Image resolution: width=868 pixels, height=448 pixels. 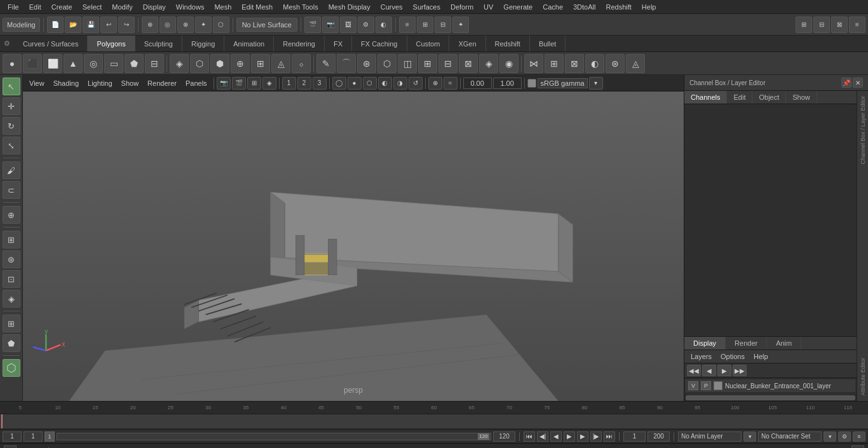 I want to click on char-set-btn-2: ≡, so click(x=859, y=437).